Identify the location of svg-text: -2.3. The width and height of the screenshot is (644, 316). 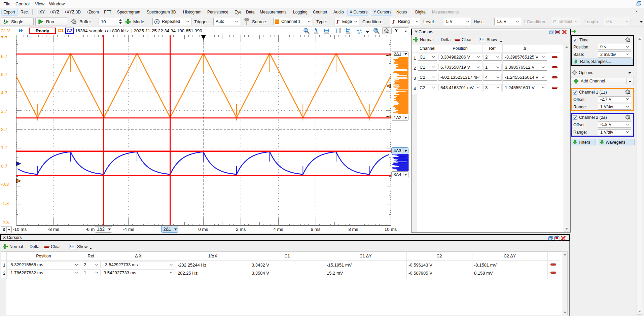
(5, 223).